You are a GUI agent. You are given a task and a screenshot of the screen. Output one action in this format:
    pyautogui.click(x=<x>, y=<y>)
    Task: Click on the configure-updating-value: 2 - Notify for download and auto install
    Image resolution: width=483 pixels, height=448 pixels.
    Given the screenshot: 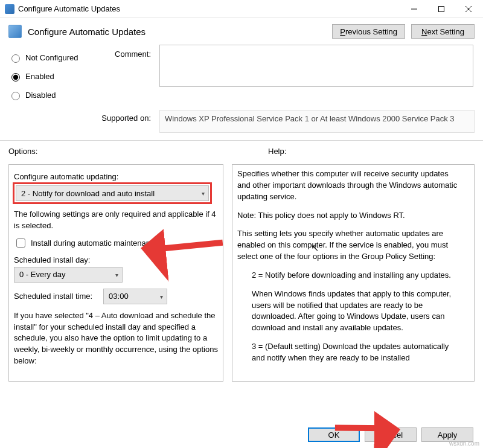 What is the action you would take?
    pyautogui.click(x=88, y=193)
    